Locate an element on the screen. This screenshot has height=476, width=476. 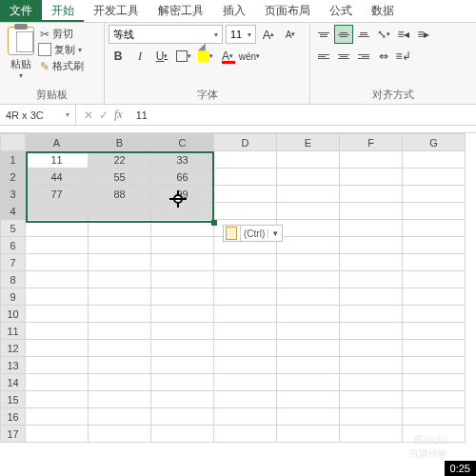
font-name-select: 等线▾ is located at coordinates (166, 34).